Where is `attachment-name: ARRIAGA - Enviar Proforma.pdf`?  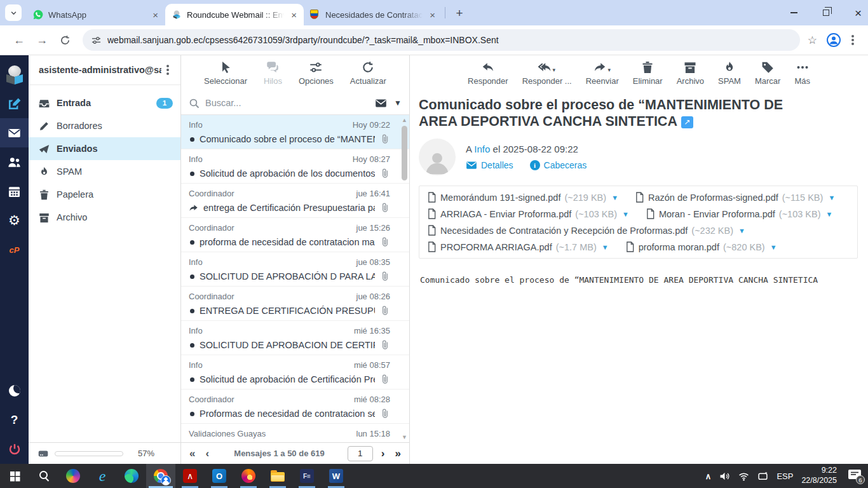
attachment-name: ARRIAGA - Enviar Proforma.pdf is located at coordinates (506, 214).